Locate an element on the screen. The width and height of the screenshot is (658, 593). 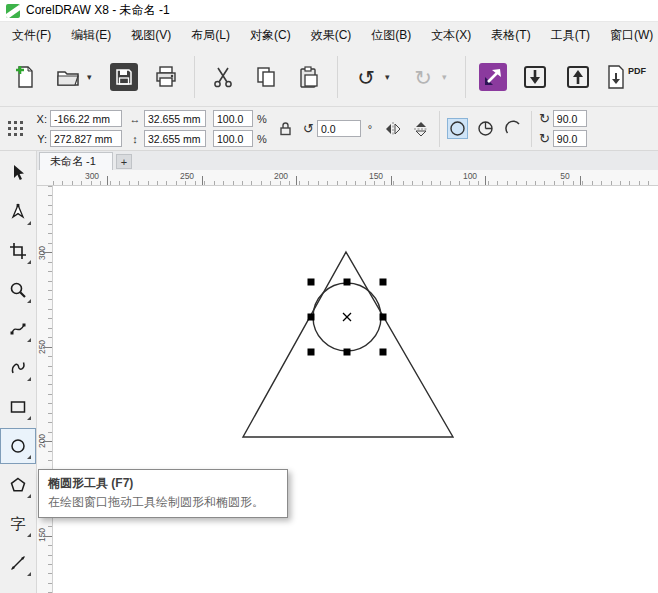
undo-dropdown-caret-icon: ▾ is located at coordinates (390, 77).